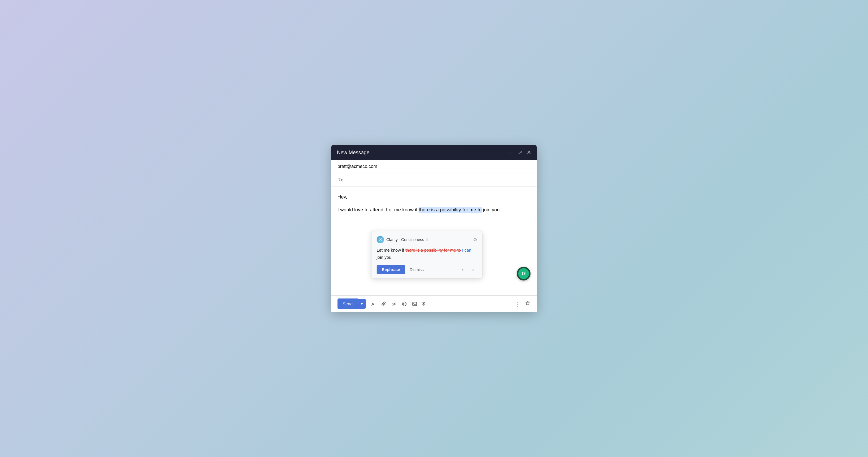  What do you see at coordinates (524, 274) in the screenshot?
I see `grammarly-fab-icon: G` at bounding box center [524, 274].